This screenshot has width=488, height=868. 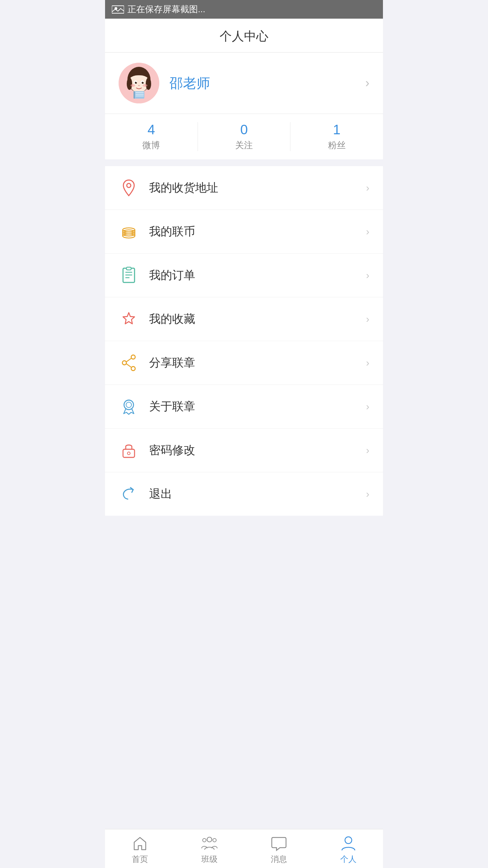 I want to click on logout-icon, so click(x=129, y=494).